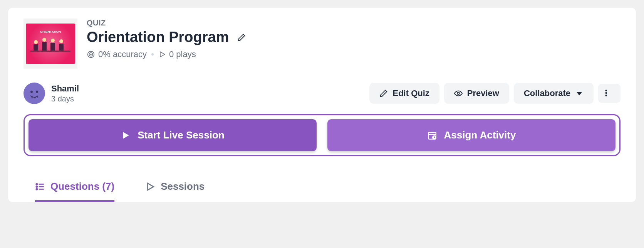 The width and height of the screenshot is (644, 248). I want to click on author-time: 3 days, so click(65, 99).